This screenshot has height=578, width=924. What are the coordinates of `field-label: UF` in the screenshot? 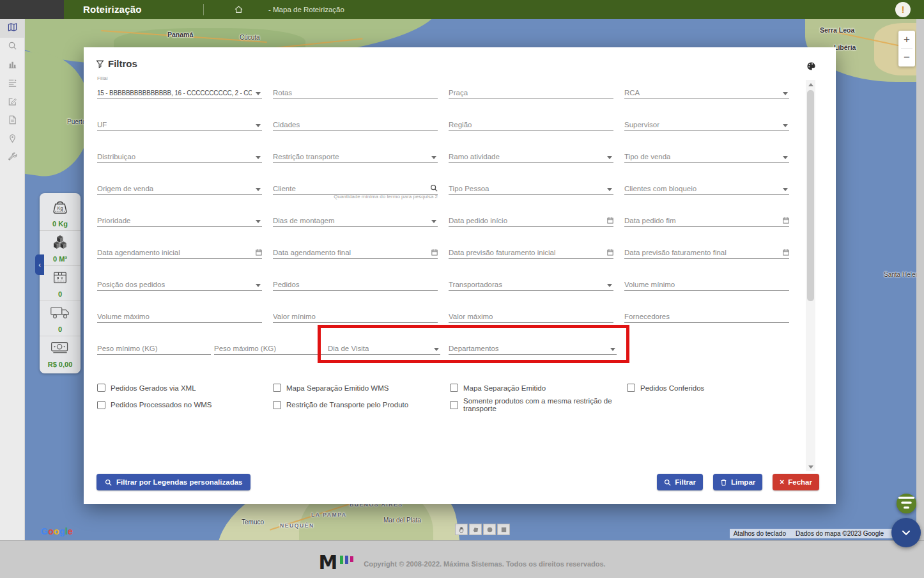 It's located at (102, 125).